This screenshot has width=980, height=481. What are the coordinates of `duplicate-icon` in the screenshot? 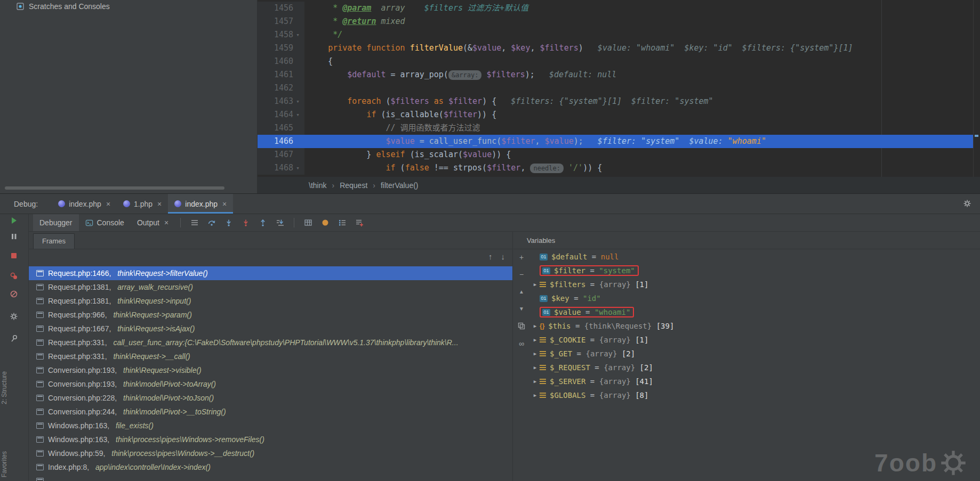 It's located at (521, 327).